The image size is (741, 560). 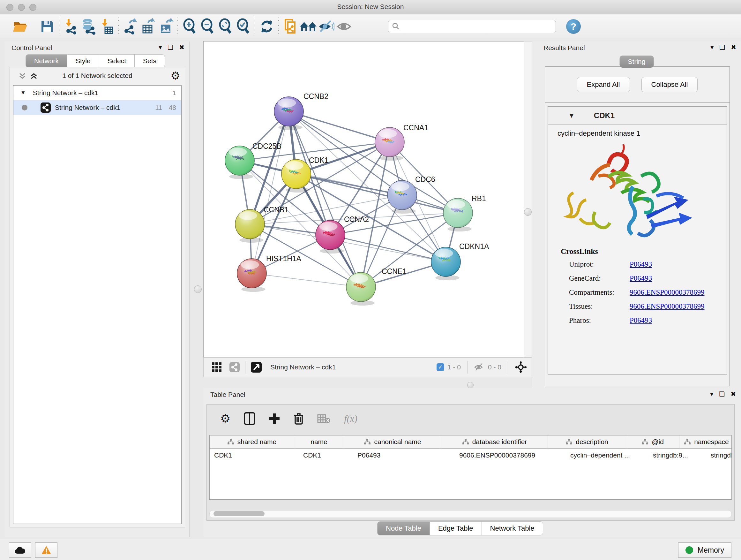 I want to click on show-columns-icon, so click(x=250, y=419).